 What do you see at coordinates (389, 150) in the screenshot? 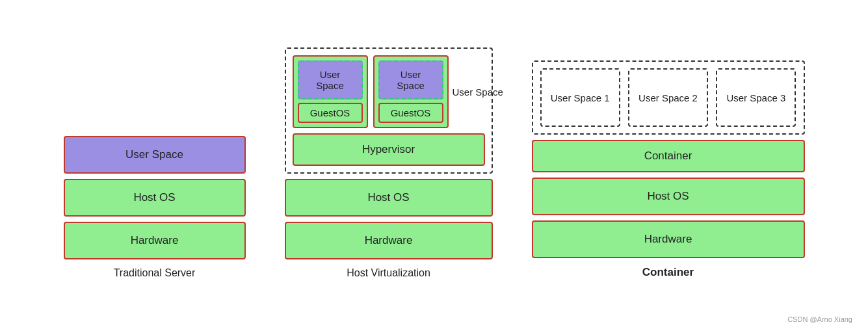
I see `col2-hypervisor: Hypervisor` at bounding box center [389, 150].